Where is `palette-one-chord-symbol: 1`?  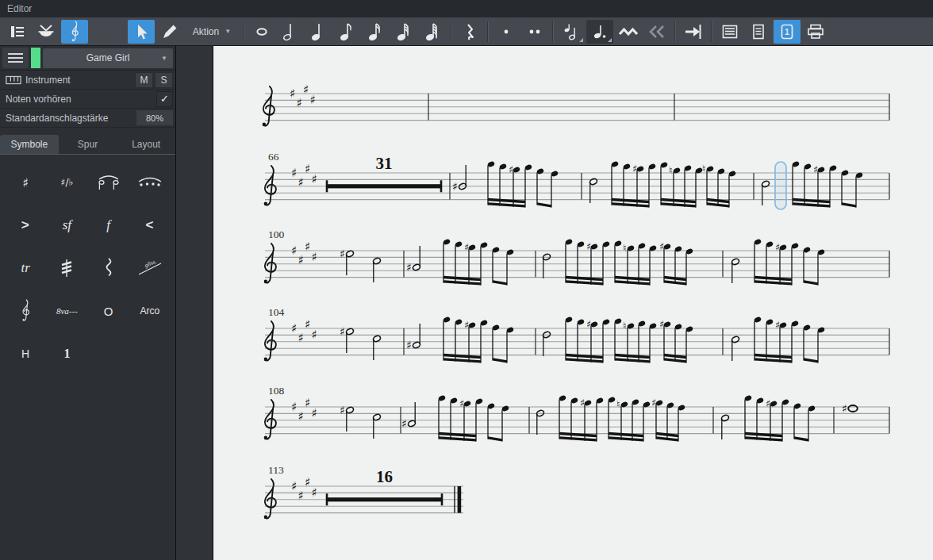
palette-one-chord-symbol: 1 is located at coordinates (67, 354).